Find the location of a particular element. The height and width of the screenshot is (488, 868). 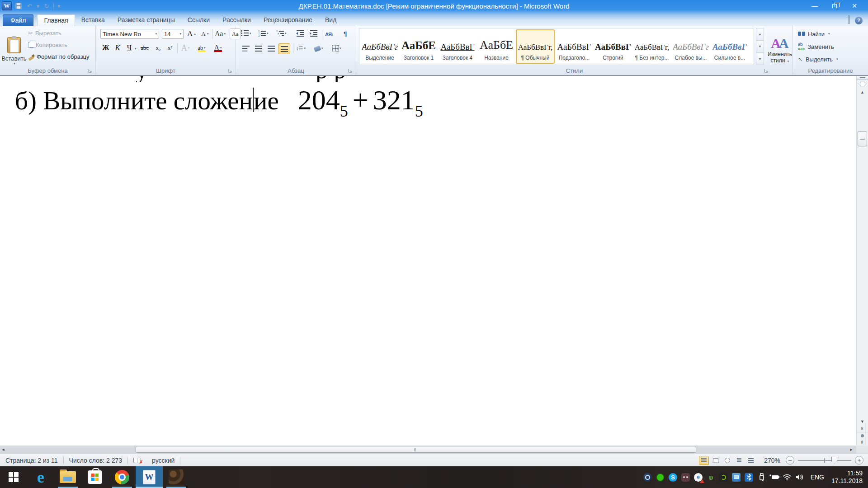

outline-view-button is located at coordinates (739, 460).